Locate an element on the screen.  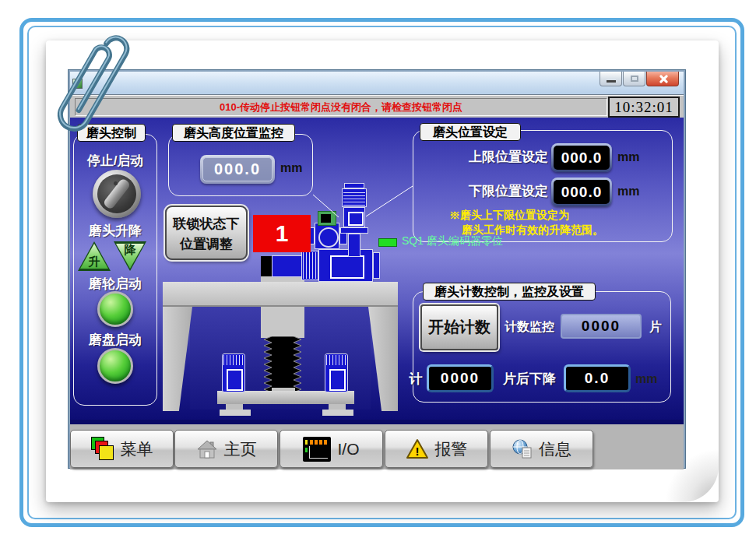
status-number-indicator: 1 is located at coordinates (282, 234).